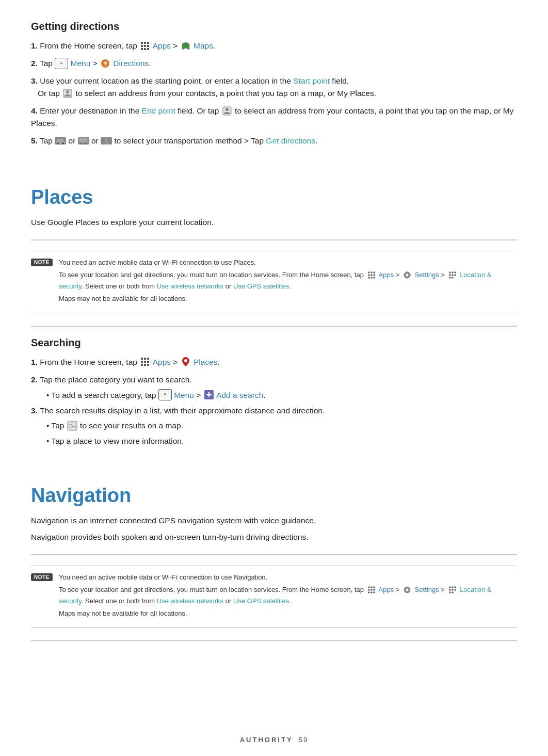  Describe the element at coordinates (274, 555) in the screenshot. I see `nav-note-divider` at that location.